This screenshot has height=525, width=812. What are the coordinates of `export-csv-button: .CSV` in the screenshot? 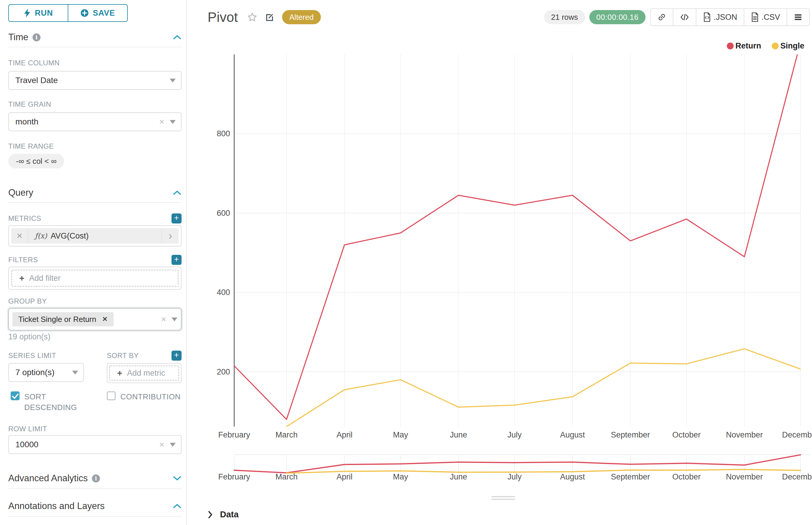 It's located at (765, 17).